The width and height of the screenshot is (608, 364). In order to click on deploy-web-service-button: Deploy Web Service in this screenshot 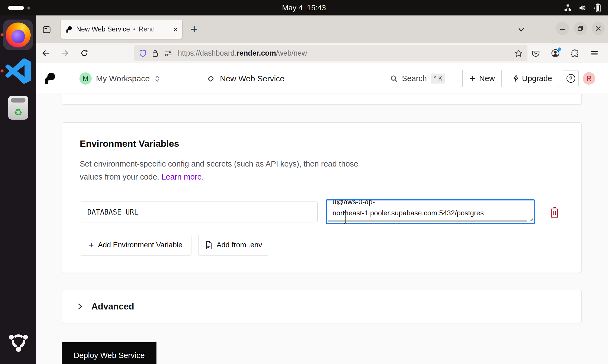, I will do `click(109, 353)`.